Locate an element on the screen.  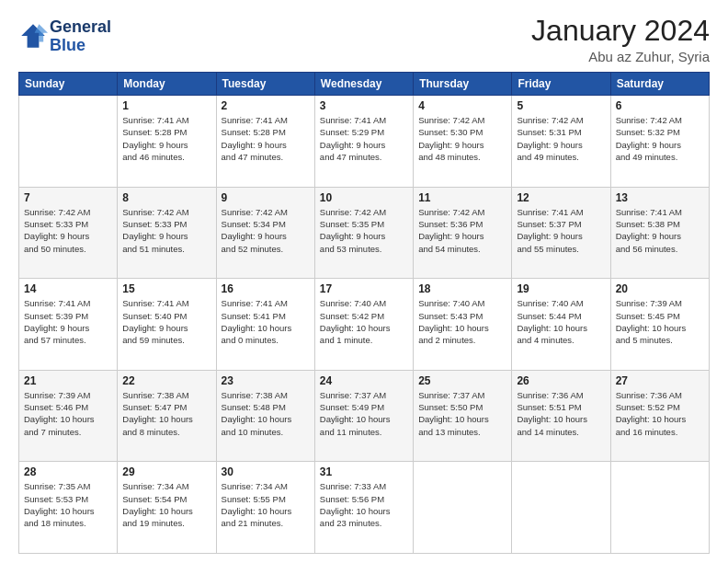
day-number: 12 is located at coordinates (561, 198).